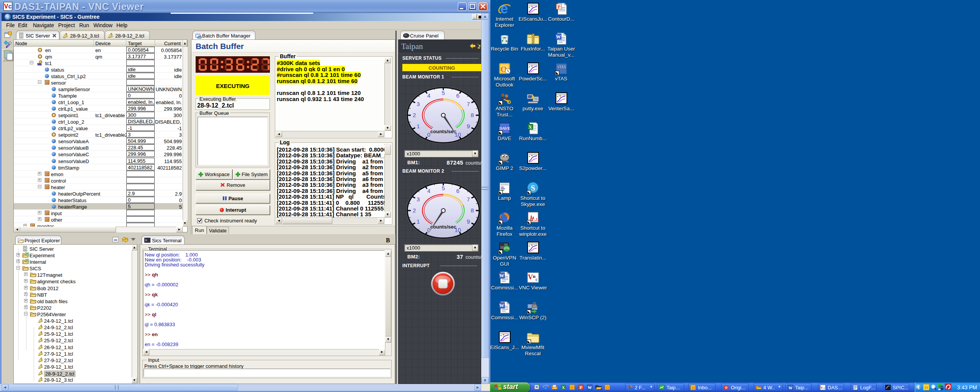 Image resolution: width=980 pixels, height=392 pixels. I want to click on svg-text: PLOTR, so click(535, 220).